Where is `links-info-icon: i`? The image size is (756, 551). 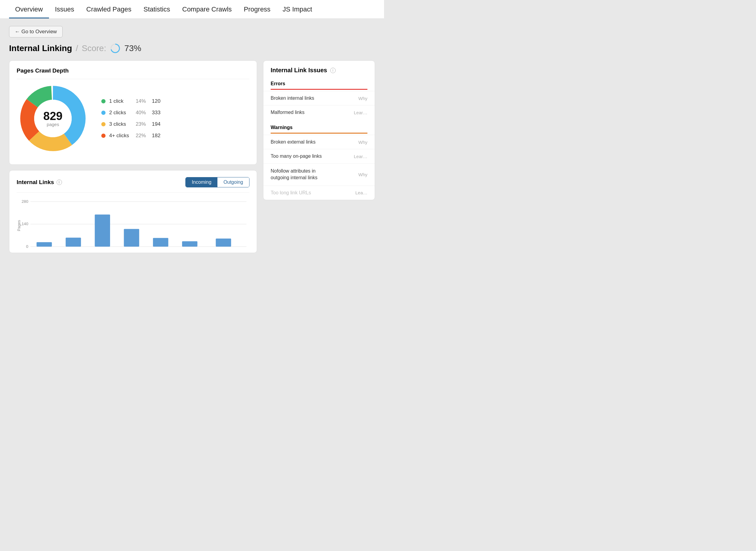 links-info-icon: i is located at coordinates (59, 182).